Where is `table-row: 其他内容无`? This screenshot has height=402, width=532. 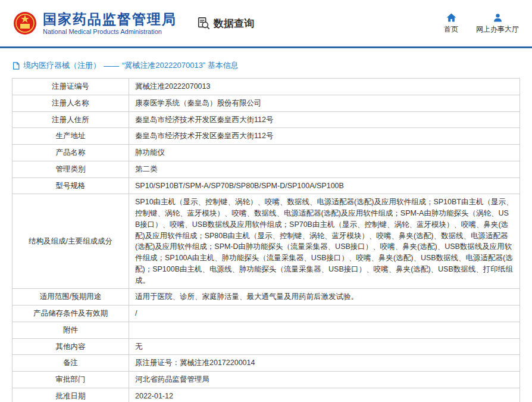 table-row: 其他内容无 is located at coordinates (267, 347).